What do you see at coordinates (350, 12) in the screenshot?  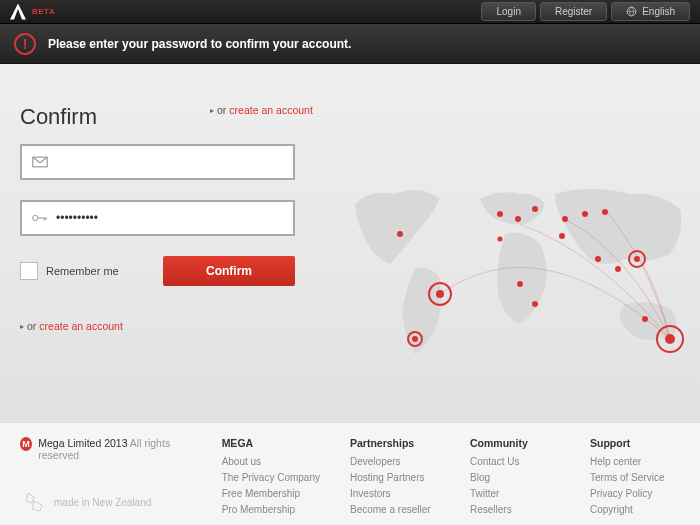 I see `top-header: BETA Login Register English` at bounding box center [350, 12].